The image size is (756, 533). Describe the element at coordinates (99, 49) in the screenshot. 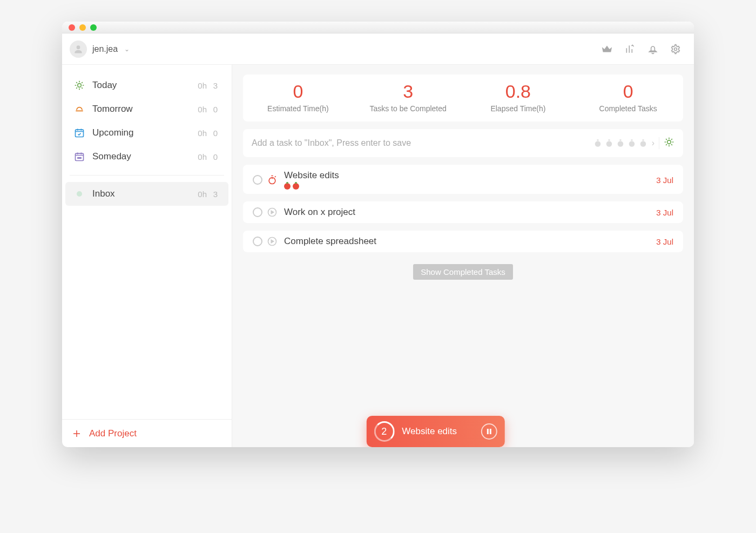

I see `user-menu-button: jen.jea ⌄` at that location.